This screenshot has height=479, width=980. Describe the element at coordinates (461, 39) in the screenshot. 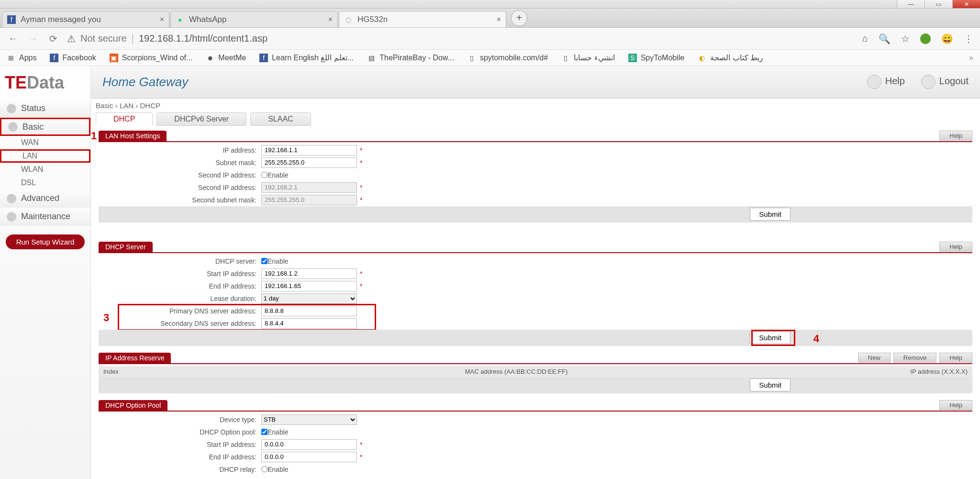

I see `address-field: ⚠ Not secure | 192.168.1.1/html/content1…` at that location.